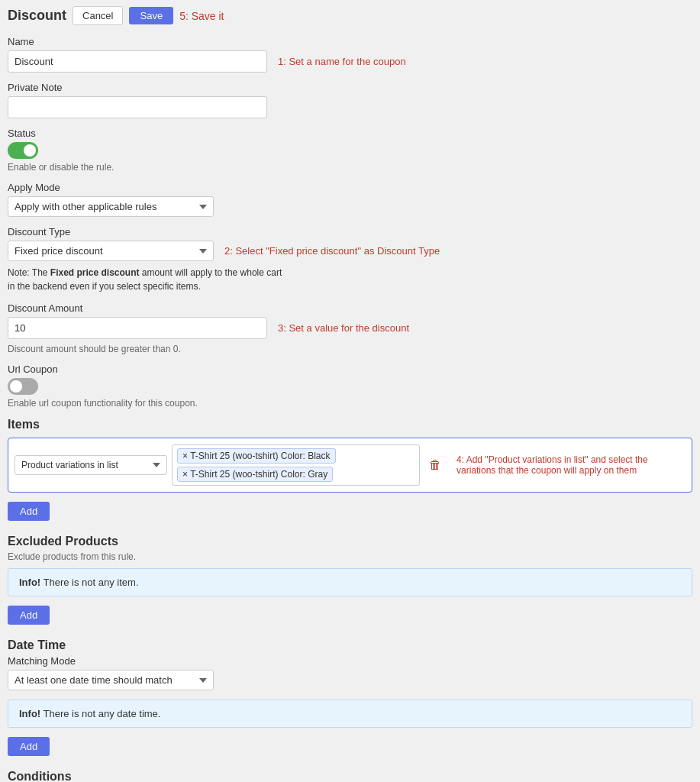 Image resolution: width=700 pixels, height=782 pixels. Describe the element at coordinates (350, 232) in the screenshot. I see `discount-type-label: Discount Type` at that location.